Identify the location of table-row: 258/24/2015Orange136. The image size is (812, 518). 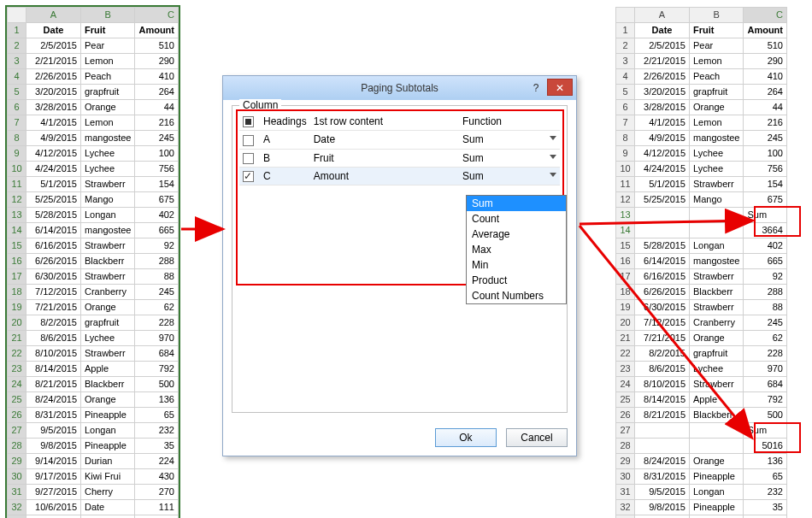
(93, 400).